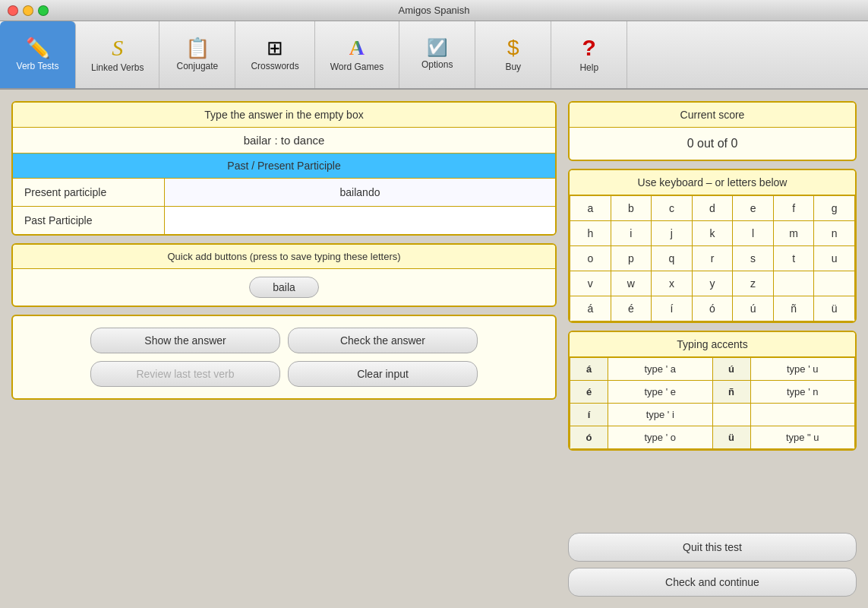 The width and height of the screenshot is (868, 608). What do you see at coordinates (632, 208) in the screenshot?
I see `key-b: b` at bounding box center [632, 208].